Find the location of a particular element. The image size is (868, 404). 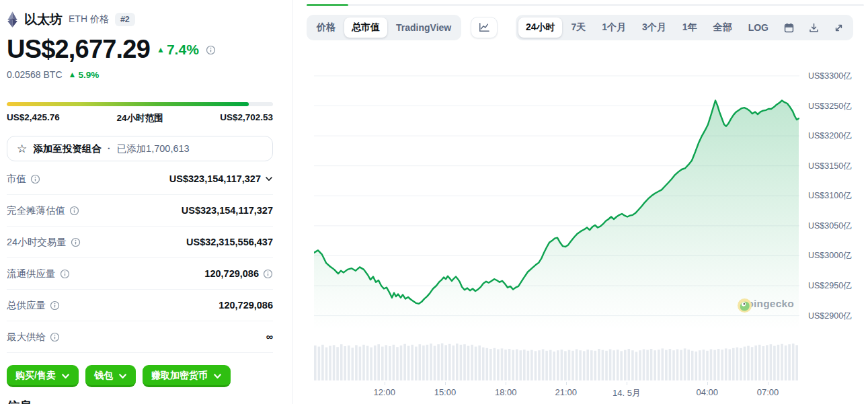

y-axis-label: US$2950亿 is located at coordinates (830, 286).